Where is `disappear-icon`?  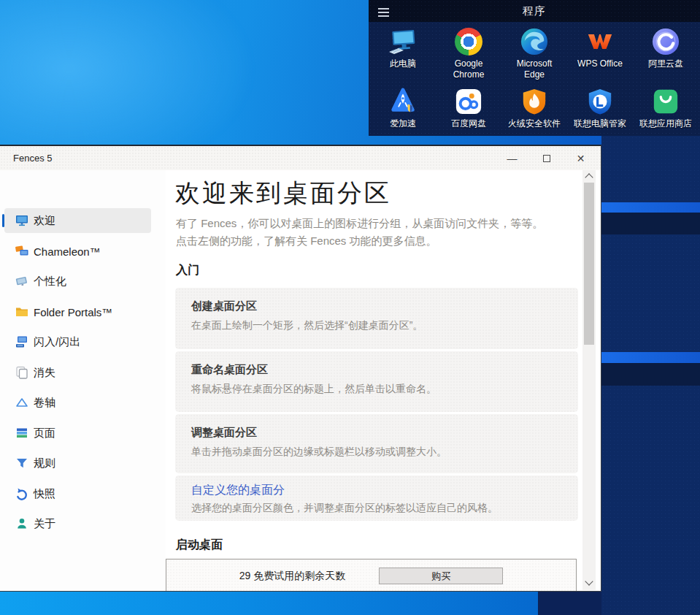
disappear-icon is located at coordinates (22, 373).